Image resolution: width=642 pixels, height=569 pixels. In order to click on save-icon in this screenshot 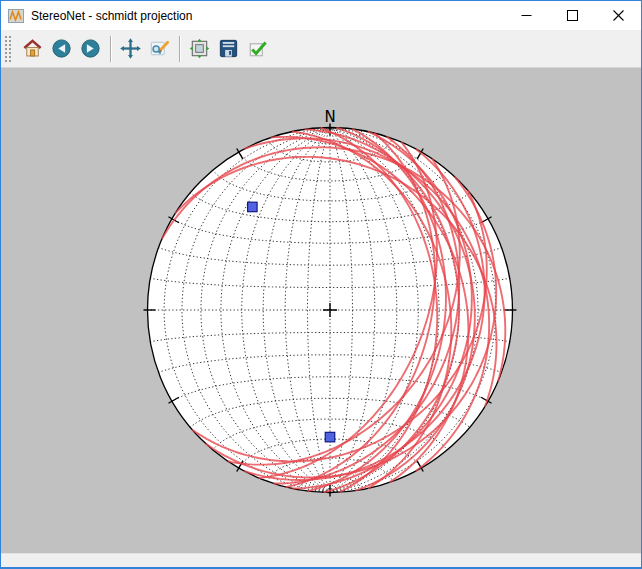, I will do `click(228, 48)`.